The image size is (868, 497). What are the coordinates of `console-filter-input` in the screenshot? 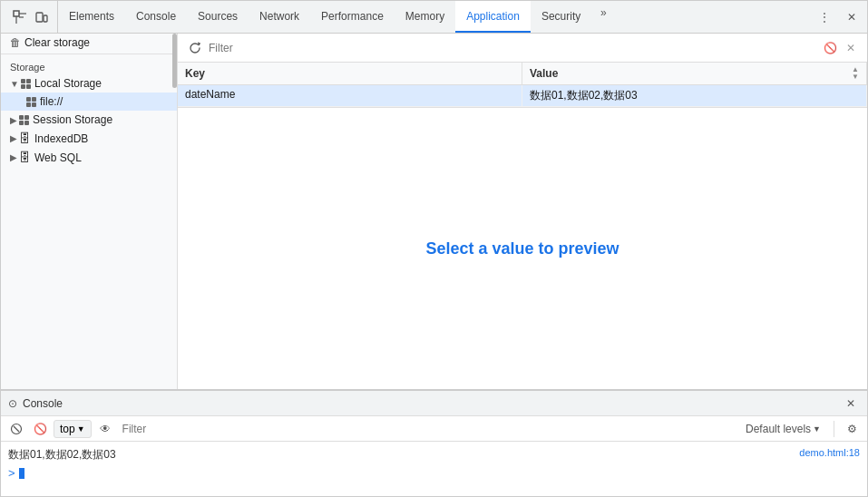 It's located at (428, 429).